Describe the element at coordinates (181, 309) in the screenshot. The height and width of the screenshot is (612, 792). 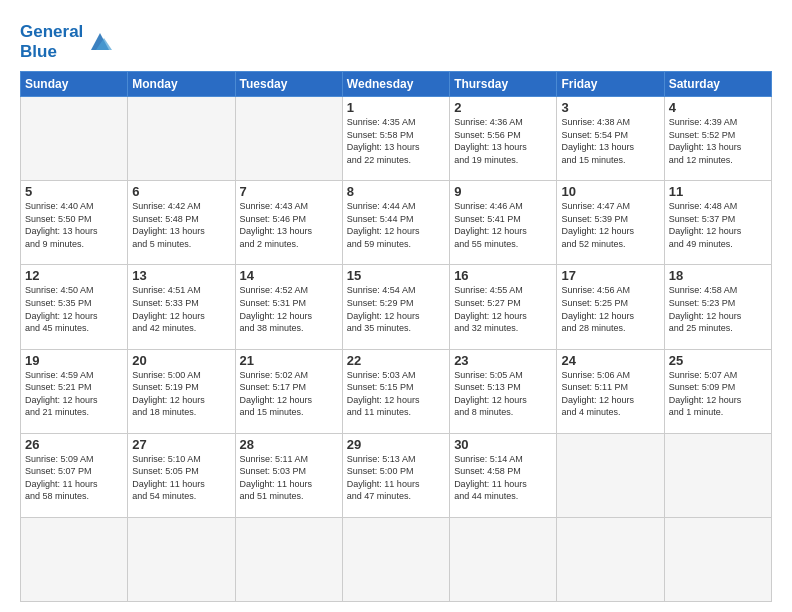
I see `day-info: Sunrise: 4:51 AMSunset: 5:33 PMDaylight:…` at that location.